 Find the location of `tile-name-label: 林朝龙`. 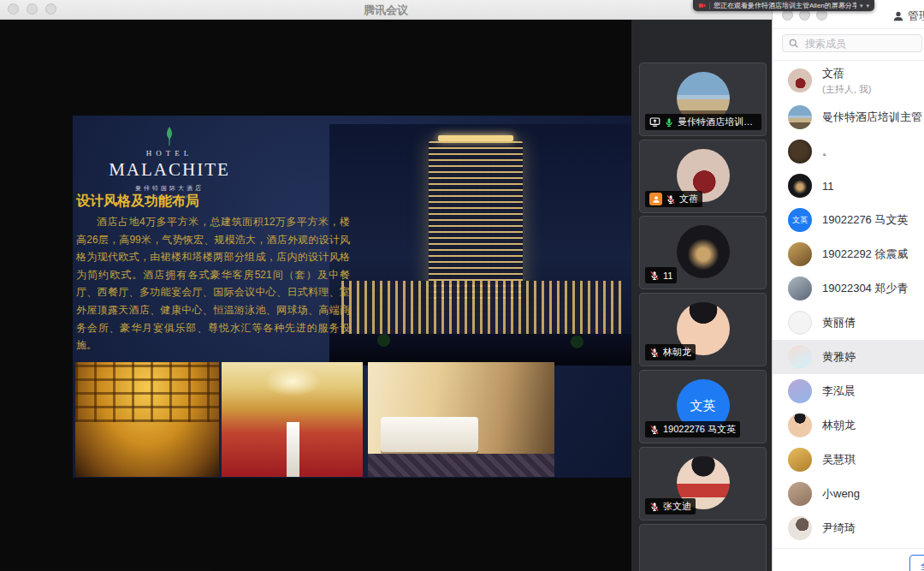

tile-name-label: 林朝龙 is located at coordinates (671, 353).